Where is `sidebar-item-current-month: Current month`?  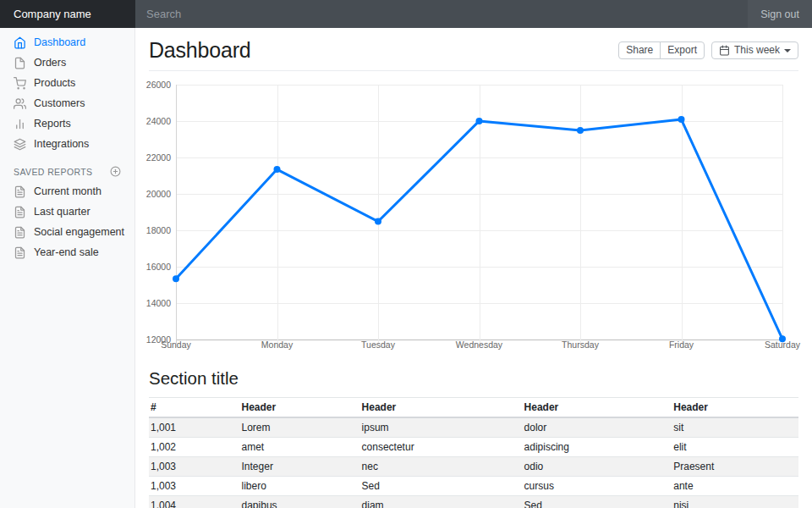
sidebar-item-current-month: Current month is located at coordinates (68, 191).